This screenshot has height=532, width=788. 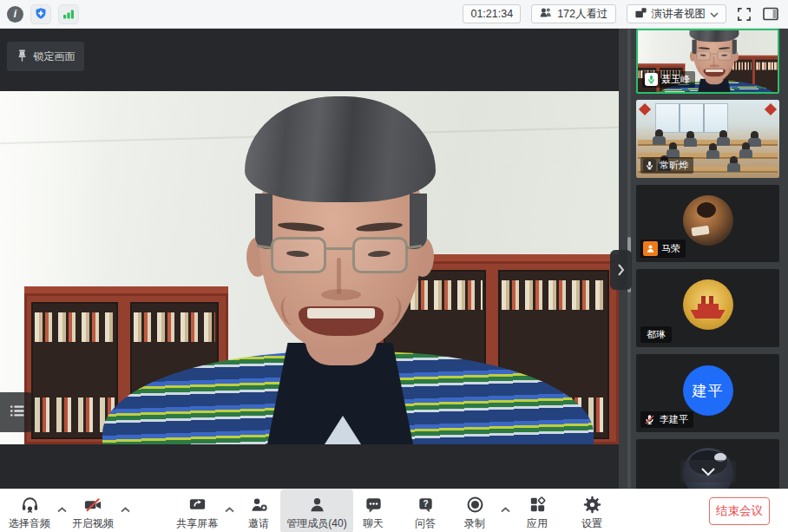 I want to click on participant-tile: 聂玉峰, so click(x=708, y=61).